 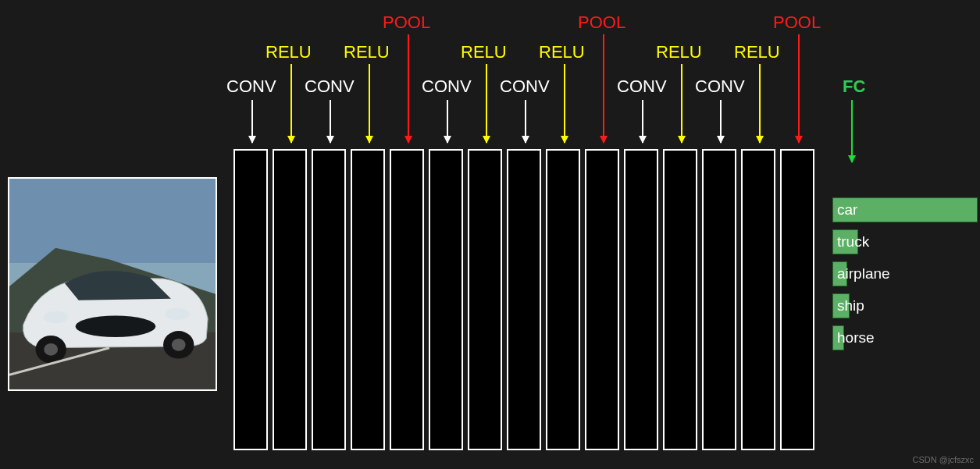 I want to click on class-bar-row: truck, so click(x=905, y=242).